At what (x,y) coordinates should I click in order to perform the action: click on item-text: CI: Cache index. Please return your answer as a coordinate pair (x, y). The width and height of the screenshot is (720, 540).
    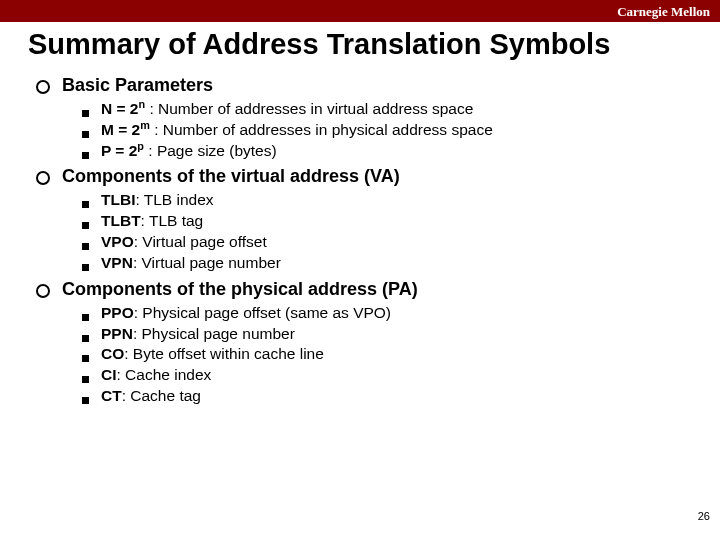
    Looking at the image, I should click on (156, 375).